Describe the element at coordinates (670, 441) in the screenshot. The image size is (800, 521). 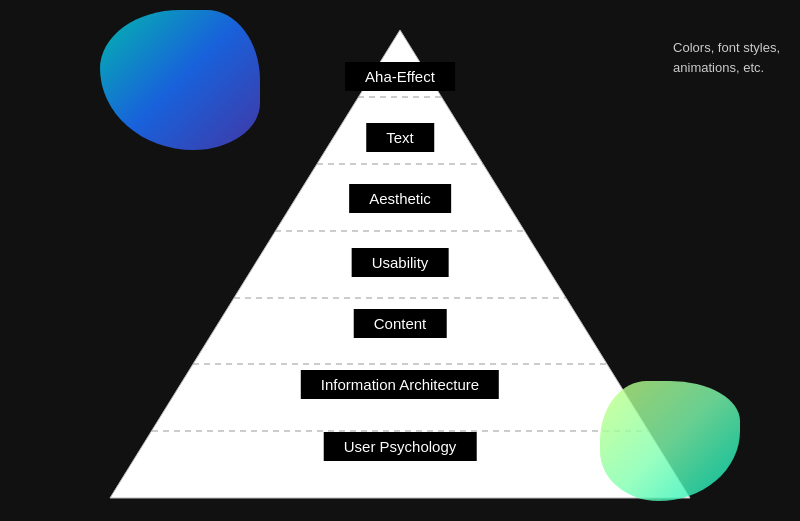
I see `blob-bottom-right` at that location.